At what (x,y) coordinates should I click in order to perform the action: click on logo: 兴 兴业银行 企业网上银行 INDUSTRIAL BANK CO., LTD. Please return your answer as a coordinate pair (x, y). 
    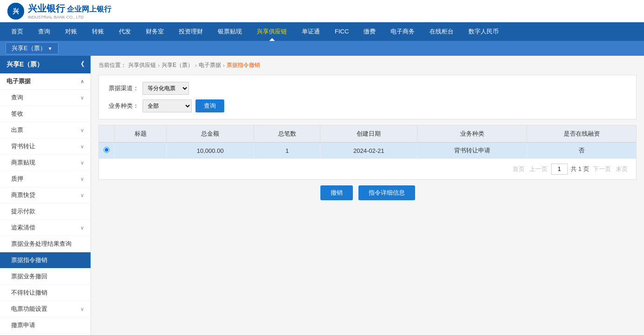
    Looking at the image, I should click on (59, 11).